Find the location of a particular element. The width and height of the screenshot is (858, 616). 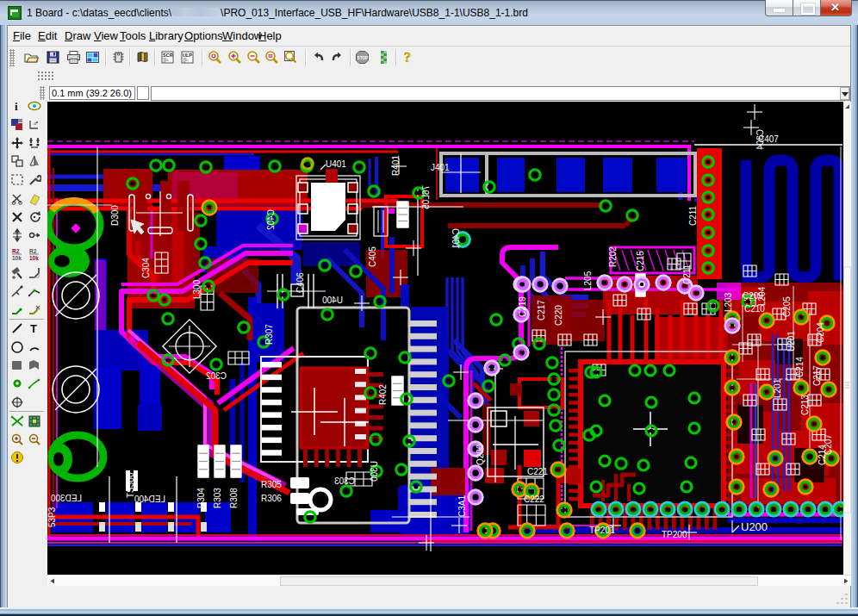

svg-text: R306 is located at coordinates (271, 498).